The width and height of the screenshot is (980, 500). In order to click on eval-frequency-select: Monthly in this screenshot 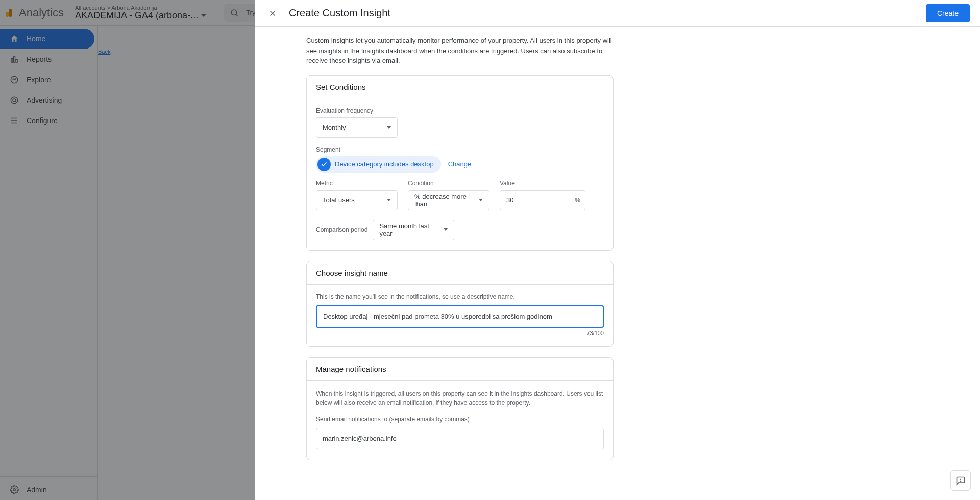, I will do `click(357, 128)`.